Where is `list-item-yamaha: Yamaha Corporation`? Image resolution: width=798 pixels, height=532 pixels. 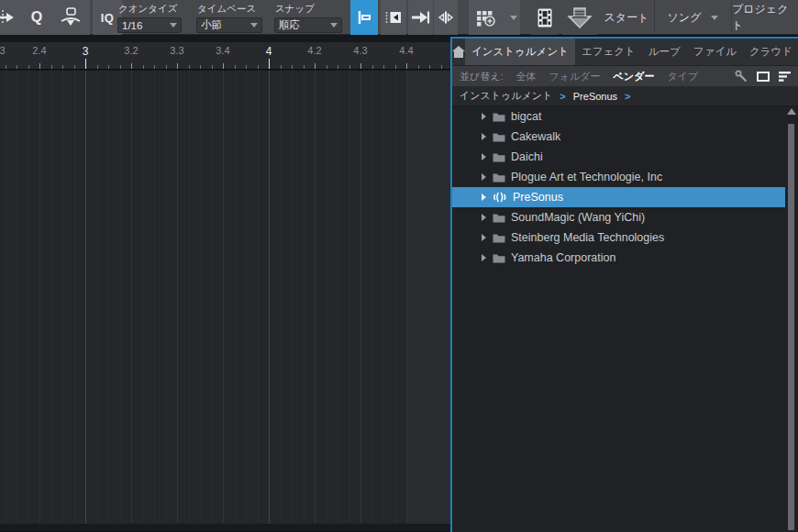
list-item-yamaha: Yamaha Corporation is located at coordinates (626, 258).